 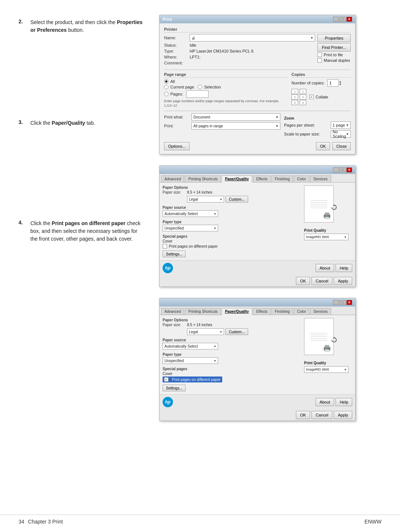 What do you see at coordinates (177, 146) in the screenshot?
I see `options-button: Options...` at bounding box center [177, 146].